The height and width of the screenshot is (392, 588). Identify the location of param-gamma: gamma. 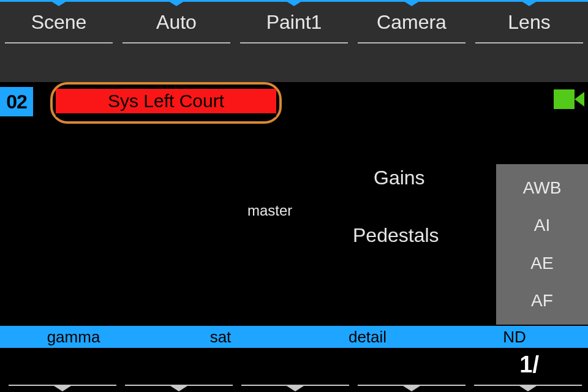
(74, 337).